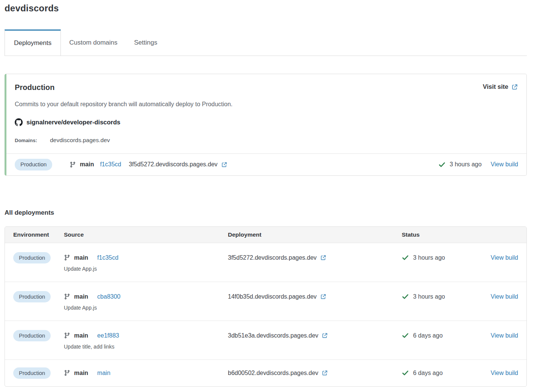 The height and width of the screenshot is (392, 534). Describe the element at coordinates (443, 235) in the screenshot. I see `column-status: Status` at that location.